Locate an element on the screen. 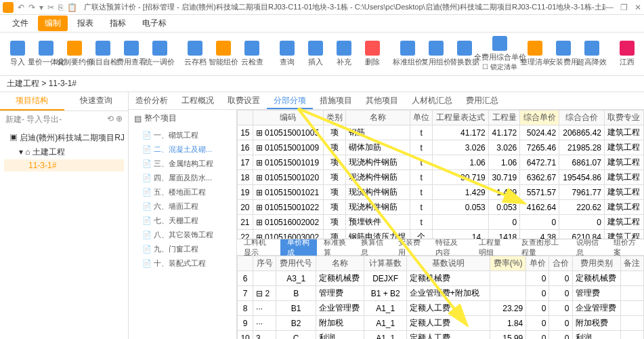  cell: ⊞ 010515001019 is located at coordinates (288, 163).